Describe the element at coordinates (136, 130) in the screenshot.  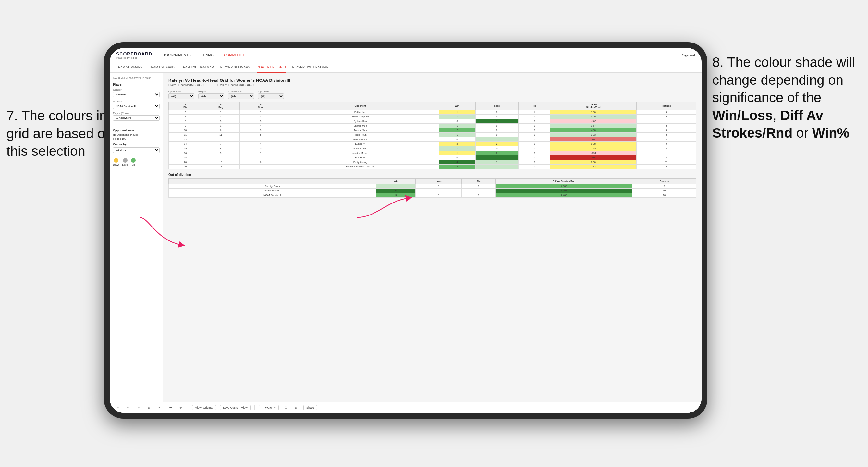
I see `opponent-view-title: Opponent view` at that location.